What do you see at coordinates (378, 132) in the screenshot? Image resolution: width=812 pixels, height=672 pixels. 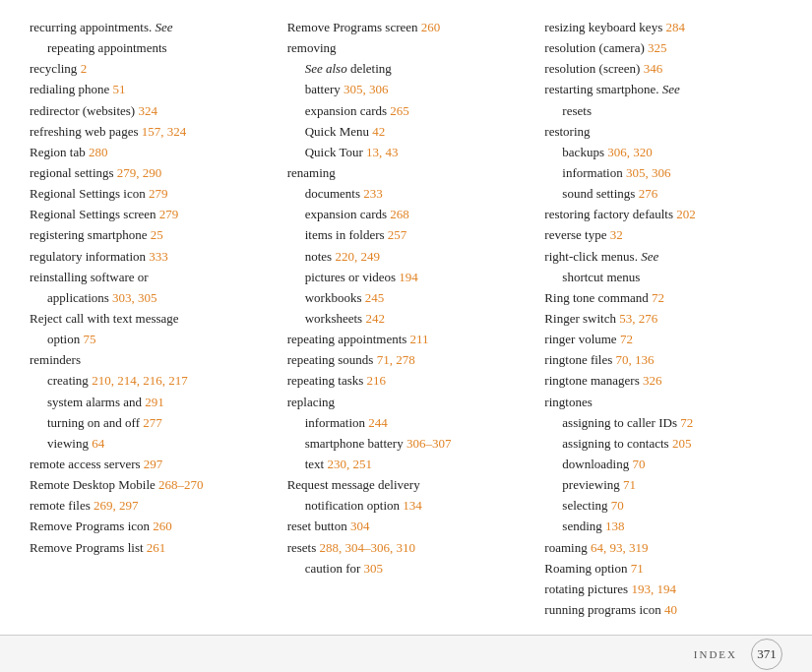 I see `entry-link: 42` at bounding box center [378, 132].